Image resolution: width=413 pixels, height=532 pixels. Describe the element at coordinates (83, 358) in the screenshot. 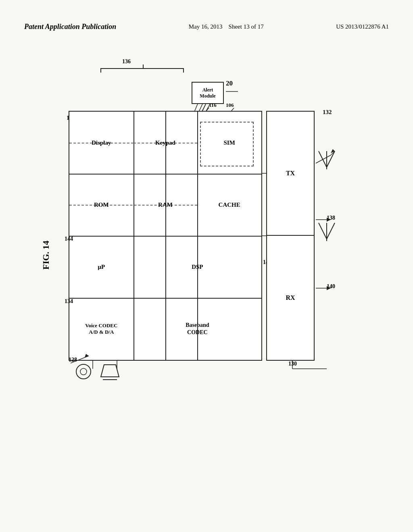

I see `ref-128-arrow` at that location.